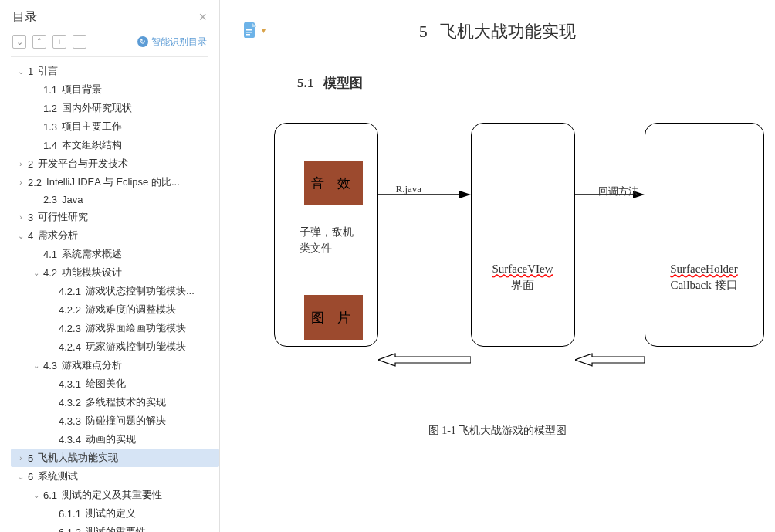 This screenshot has height=532, width=775. What do you see at coordinates (115, 291) in the screenshot?
I see `toc-item: 4.2.1游戏状态控制功能模块...` at bounding box center [115, 291].